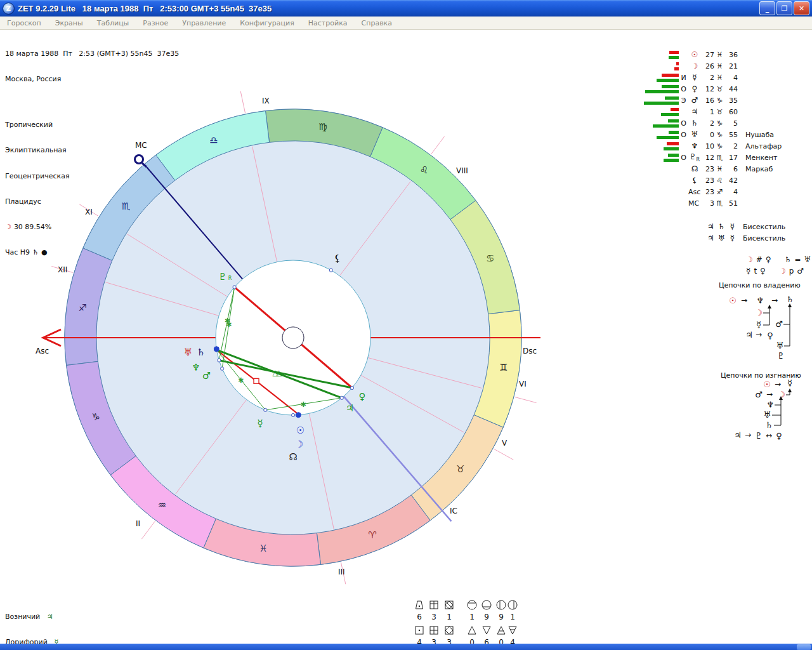 Image resolution: width=812 pixels, height=650 pixels. I want to click on pluto-position-dot, so click(235, 287).